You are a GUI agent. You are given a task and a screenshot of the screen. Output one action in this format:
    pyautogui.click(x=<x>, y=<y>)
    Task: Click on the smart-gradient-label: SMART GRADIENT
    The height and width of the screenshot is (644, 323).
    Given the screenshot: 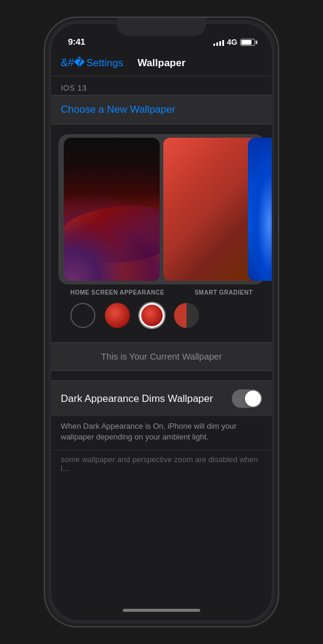 What is the action you would take?
    pyautogui.click(x=223, y=292)
    